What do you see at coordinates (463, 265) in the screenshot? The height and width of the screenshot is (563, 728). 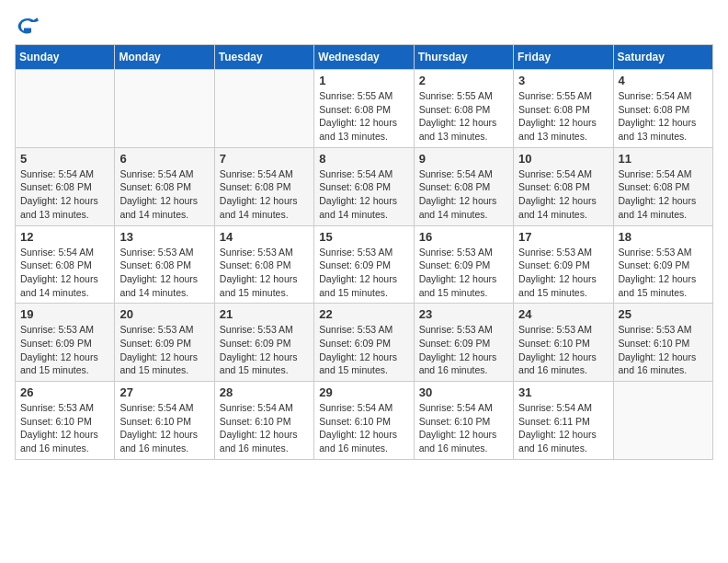 I see `calendar-day-cell: 16Sunrise: 5:53 AM Sunset: 6:09 PM Dayli…` at bounding box center [463, 265].